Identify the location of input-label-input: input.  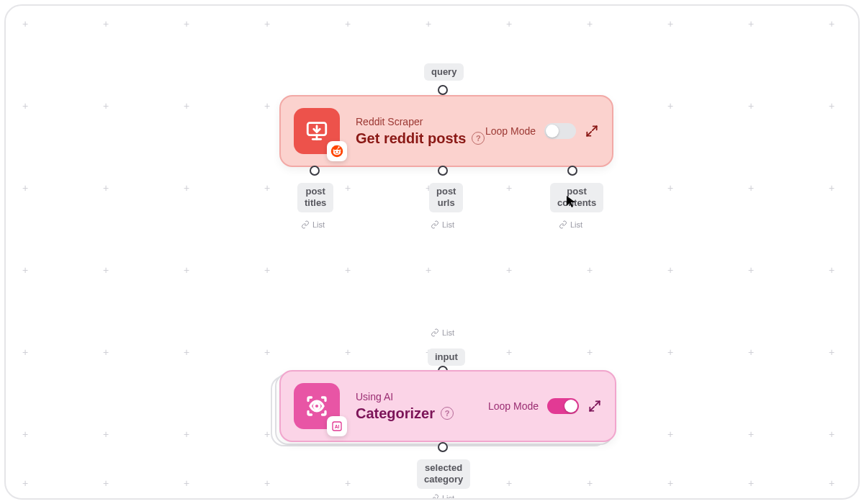
(446, 357).